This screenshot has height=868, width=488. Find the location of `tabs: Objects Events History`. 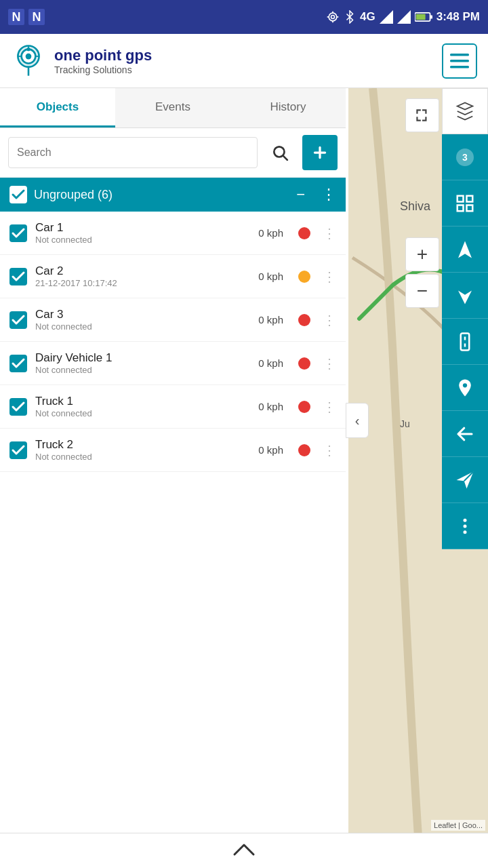

tabs: Objects Events History is located at coordinates (173, 108).